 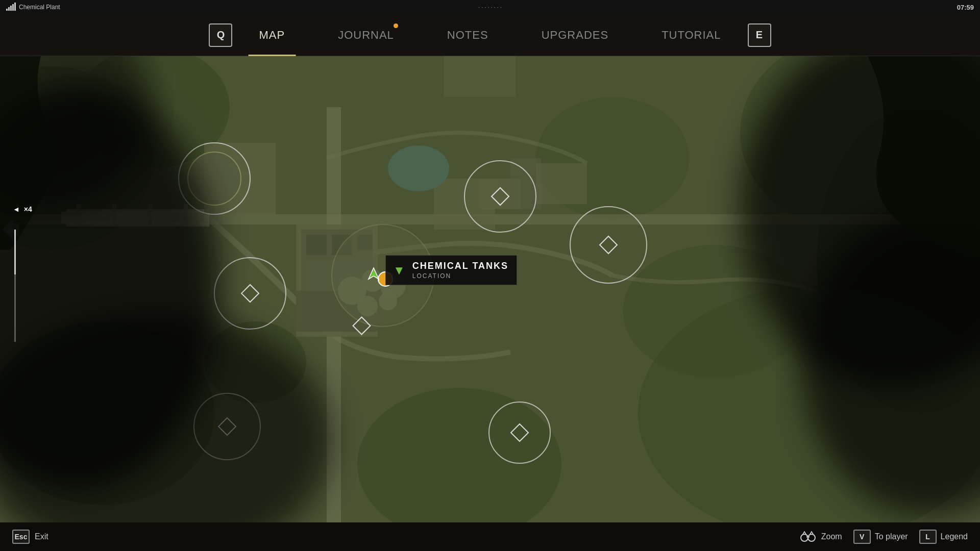 What do you see at coordinates (399, 270) in the screenshot?
I see `tooltip-icon: ▼` at bounding box center [399, 270].